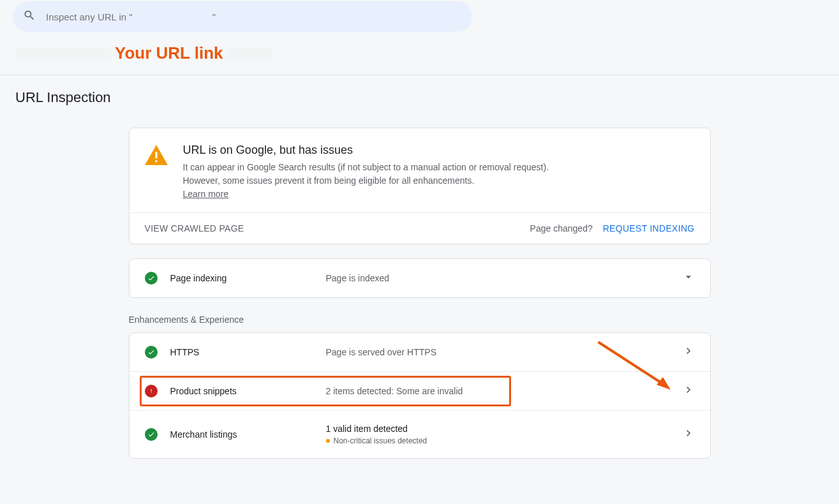 The height and width of the screenshot is (504, 839). Describe the element at coordinates (242, 17) in the screenshot. I see `url-inspect-search` at that location.